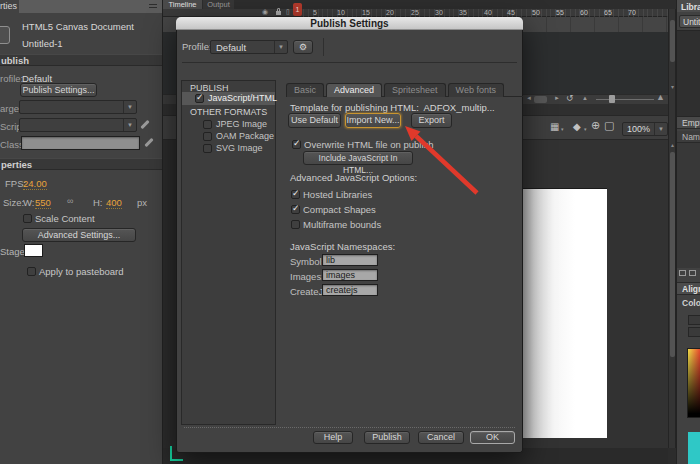 The height and width of the screenshot is (464, 700). What do you see at coordinates (43, 203) in the screenshot?
I see `width-value: 550` at bounding box center [43, 203].